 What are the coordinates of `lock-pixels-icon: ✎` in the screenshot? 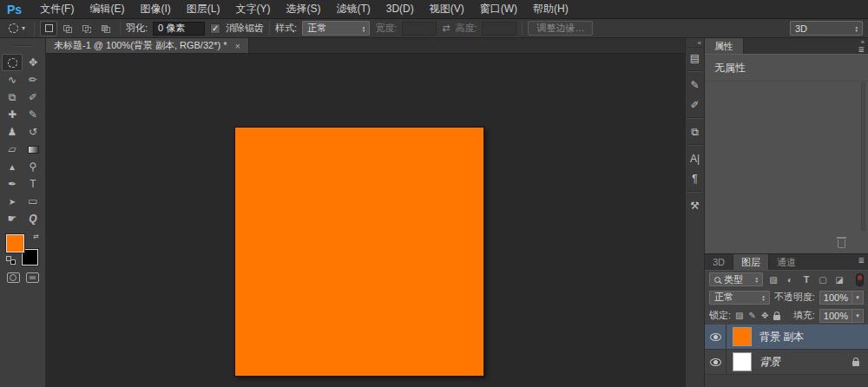 It's located at (753, 316).